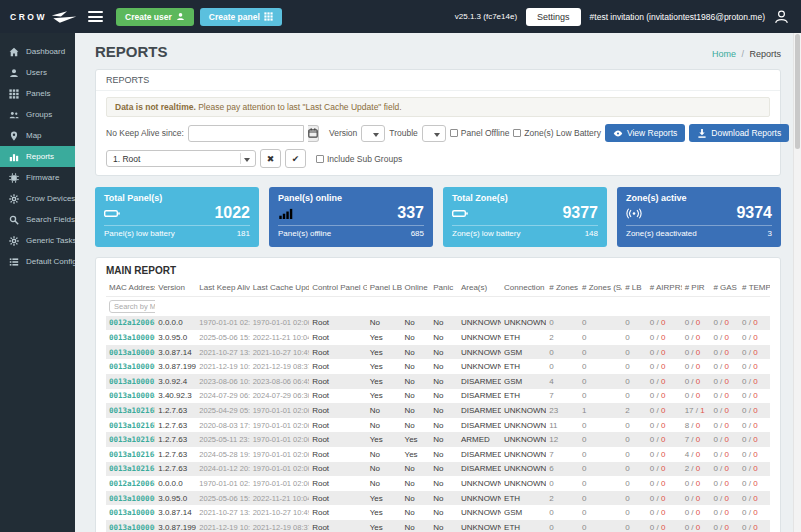 The image size is (801, 532). I want to click on column-header: Last Keep Alive, so click(222, 288).